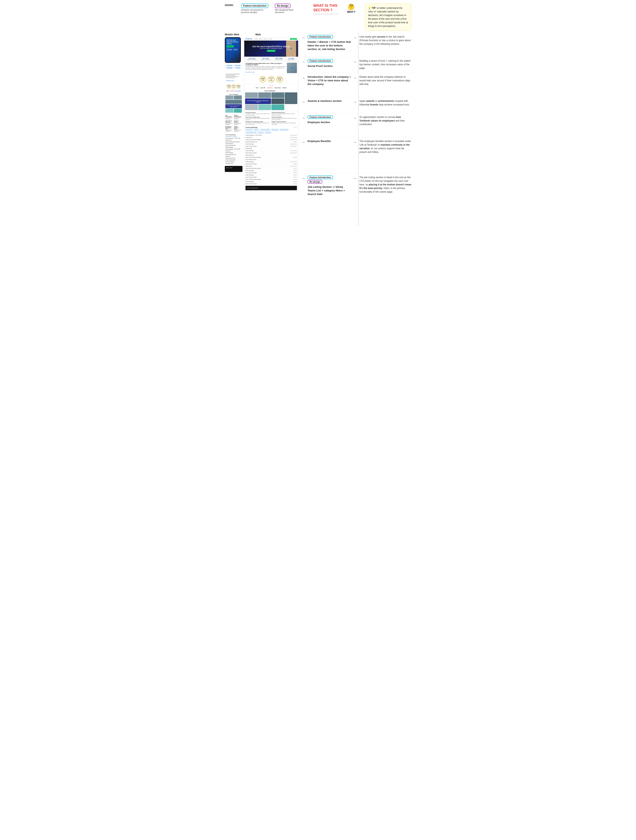 The width and height of the screenshot is (636, 840). What do you see at coordinates (271, 153) in the screenshot?
I see `job-row-9: Senior Product Analyst Mumbai (India)` at bounding box center [271, 153].